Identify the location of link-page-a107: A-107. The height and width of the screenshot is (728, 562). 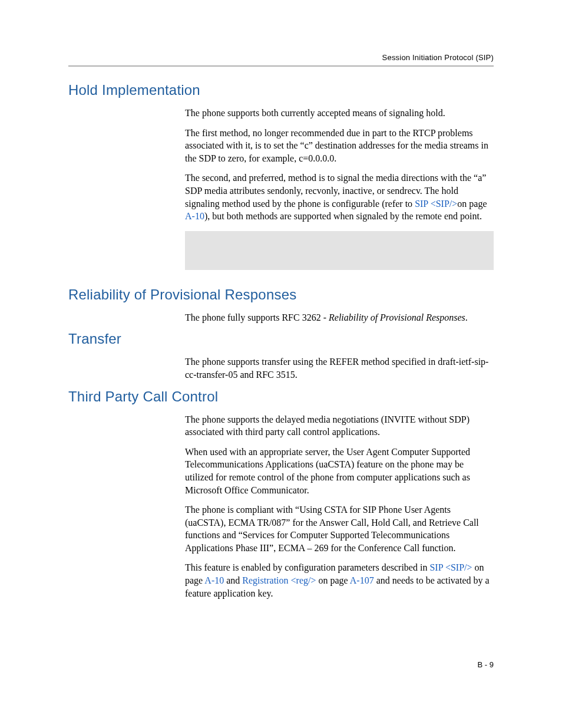
(362, 580).